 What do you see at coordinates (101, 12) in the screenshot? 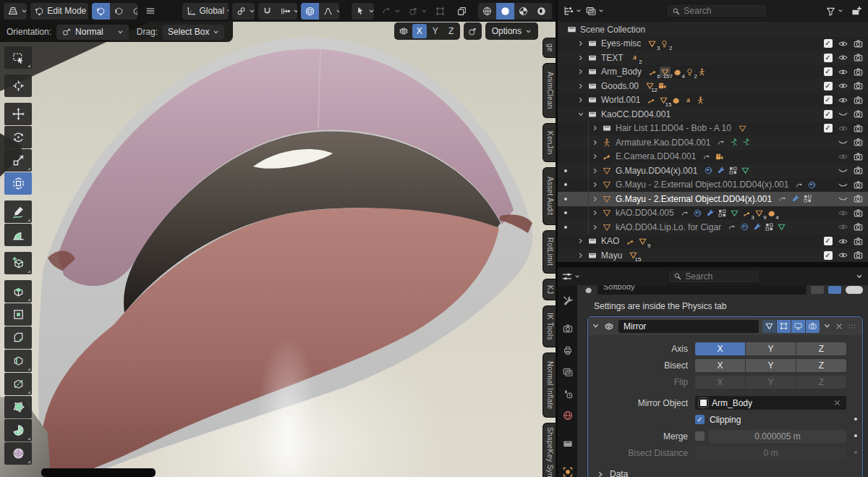
I see `select-mode-vertex` at bounding box center [101, 12].